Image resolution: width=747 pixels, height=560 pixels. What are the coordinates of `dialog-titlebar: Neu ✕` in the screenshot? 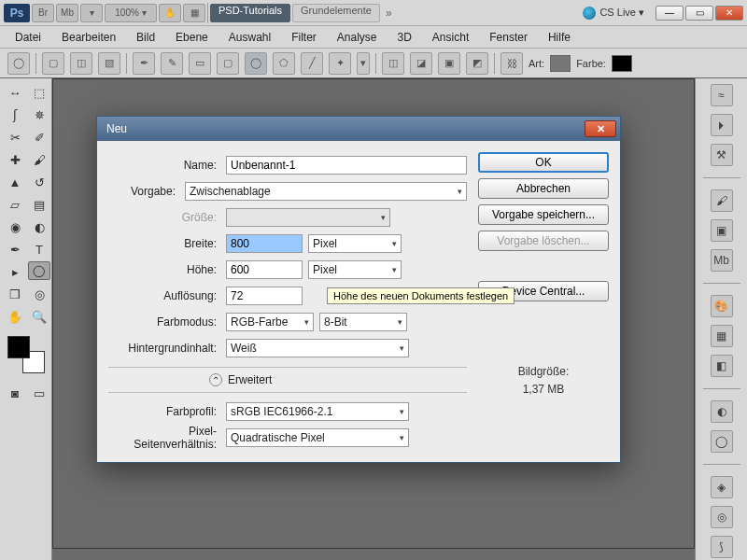 It's located at (359, 129).